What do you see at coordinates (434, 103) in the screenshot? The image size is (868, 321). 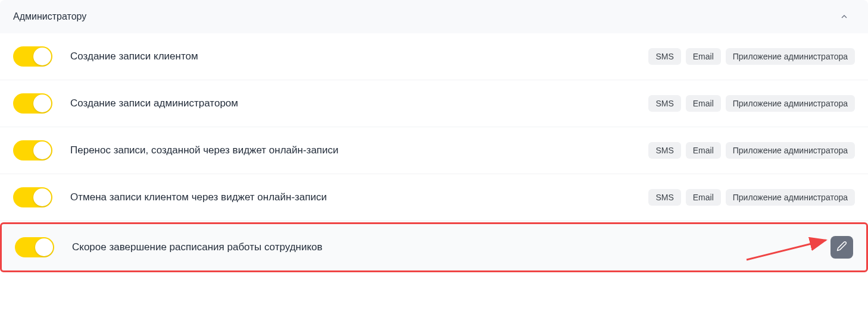 I see `setting-row: Создание записи администратором SMS Emai…` at bounding box center [434, 103].